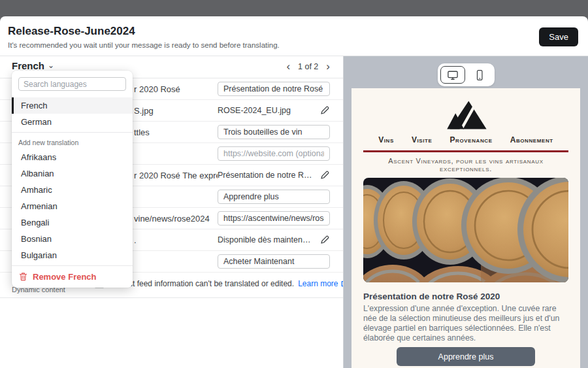  Describe the element at coordinates (24, 276) in the screenshot. I see `trash-icon` at that location.